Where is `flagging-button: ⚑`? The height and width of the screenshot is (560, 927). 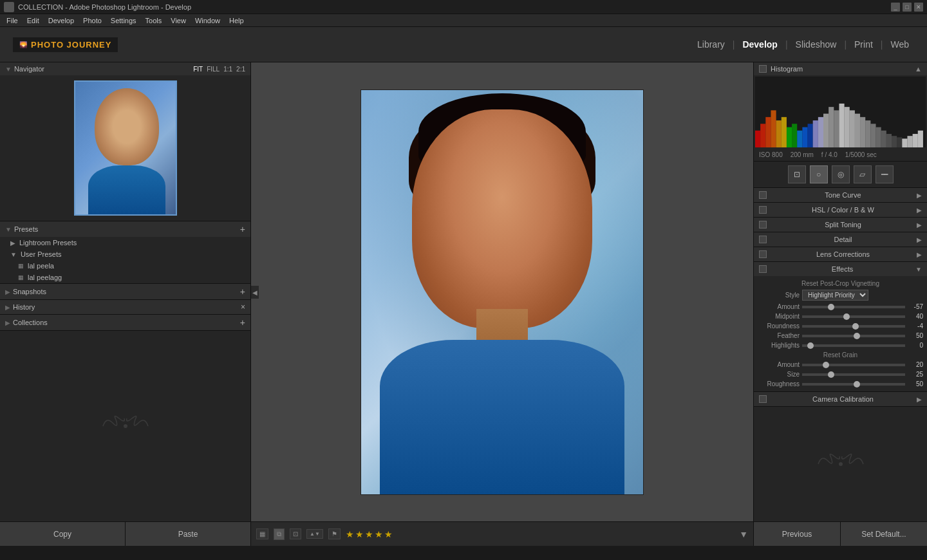 flagging-button: ⚑ is located at coordinates (335, 534).